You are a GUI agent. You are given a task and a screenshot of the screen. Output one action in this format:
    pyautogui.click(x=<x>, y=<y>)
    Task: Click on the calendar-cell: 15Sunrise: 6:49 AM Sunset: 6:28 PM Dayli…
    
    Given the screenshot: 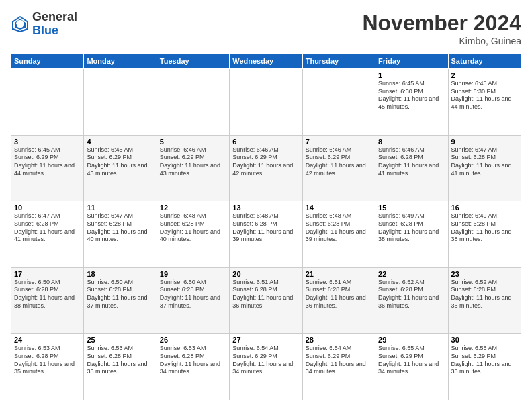 What is the action you would take?
    pyautogui.click(x=412, y=235)
    